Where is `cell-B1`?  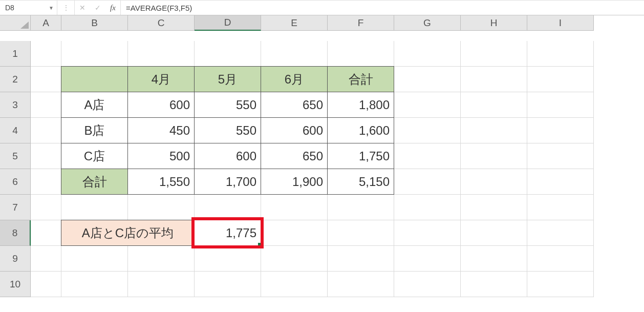 cell-B1 is located at coordinates (95, 54).